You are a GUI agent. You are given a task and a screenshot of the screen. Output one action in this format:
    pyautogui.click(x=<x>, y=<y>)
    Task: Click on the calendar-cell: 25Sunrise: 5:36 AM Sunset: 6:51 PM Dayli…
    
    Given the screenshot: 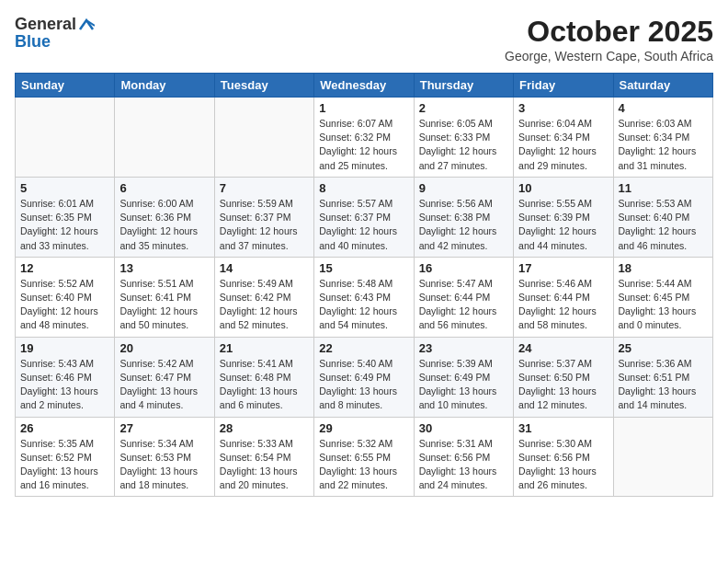 What is the action you would take?
    pyautogui.click(x=663, y=377)
    